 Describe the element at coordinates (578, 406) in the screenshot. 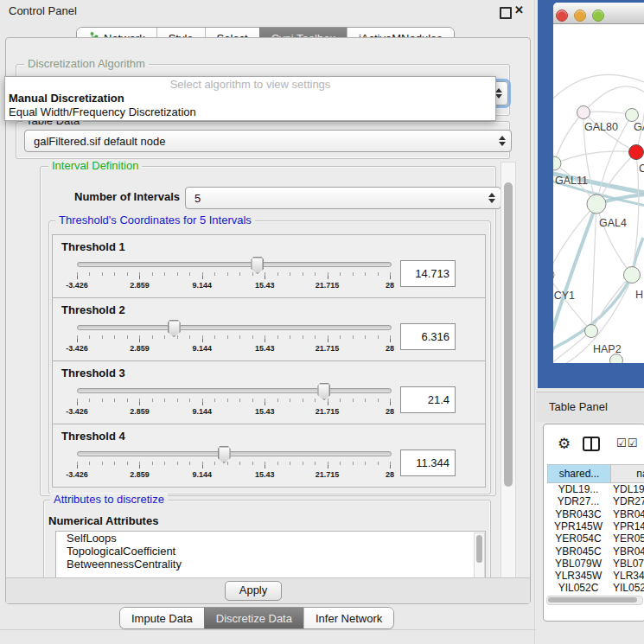

I see `table-panel-title: Table Panel` at that location.